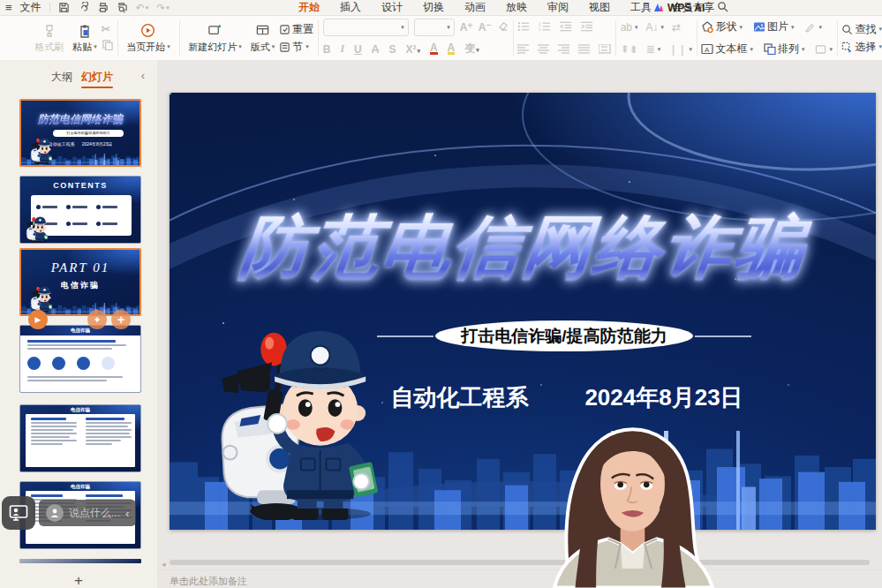 This screenshot has width=882, height=588. Describe the element at coordinates (629, 49) in the screenshot. I see `line-spacing-button: ⇞⇟` at that location.